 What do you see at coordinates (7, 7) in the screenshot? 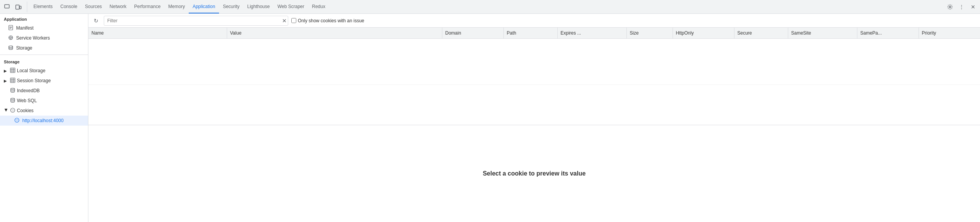
I see `cursor-icon` at bounding box center [7, 7].